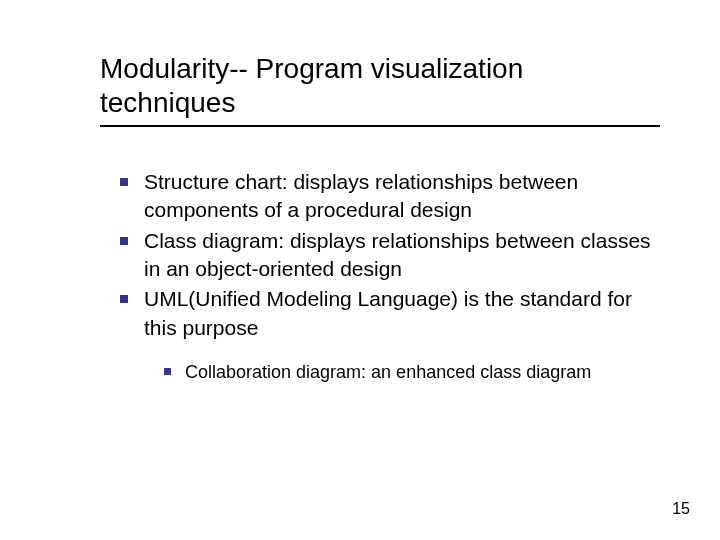 This screenshot has height=540, width=720. Describe the element at coordinates (412, 372) in the screenshot. I see `sub-bullet-list: Collaboration diagram: an enhanced class…` at that location.